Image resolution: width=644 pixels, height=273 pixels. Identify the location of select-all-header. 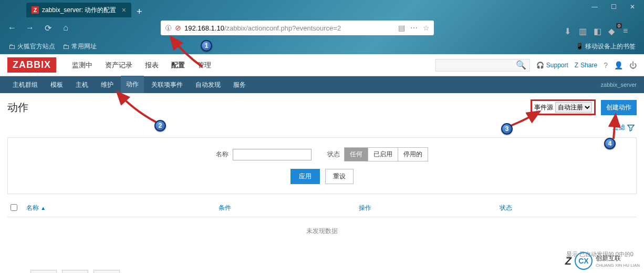
(15, 208).